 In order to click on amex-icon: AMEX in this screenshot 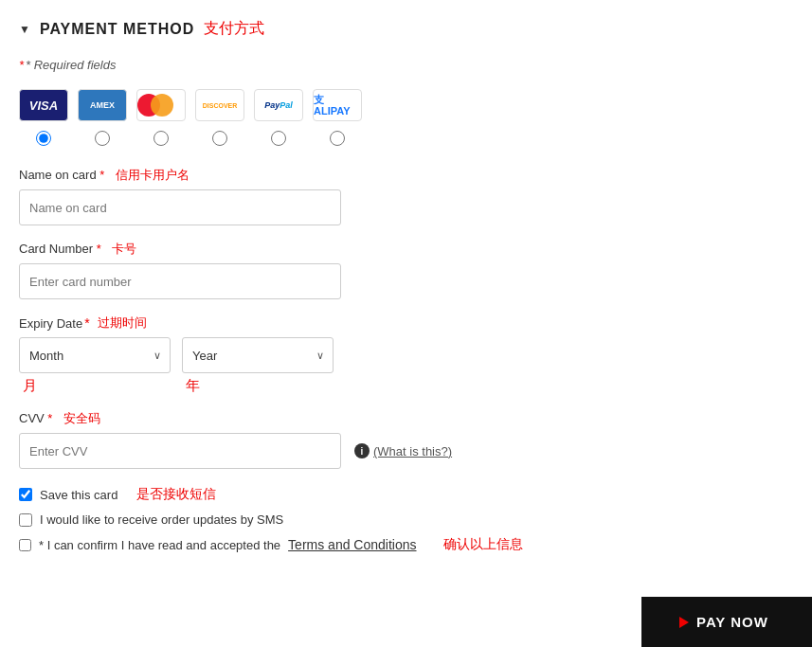, I will do `click(102, 105)`.